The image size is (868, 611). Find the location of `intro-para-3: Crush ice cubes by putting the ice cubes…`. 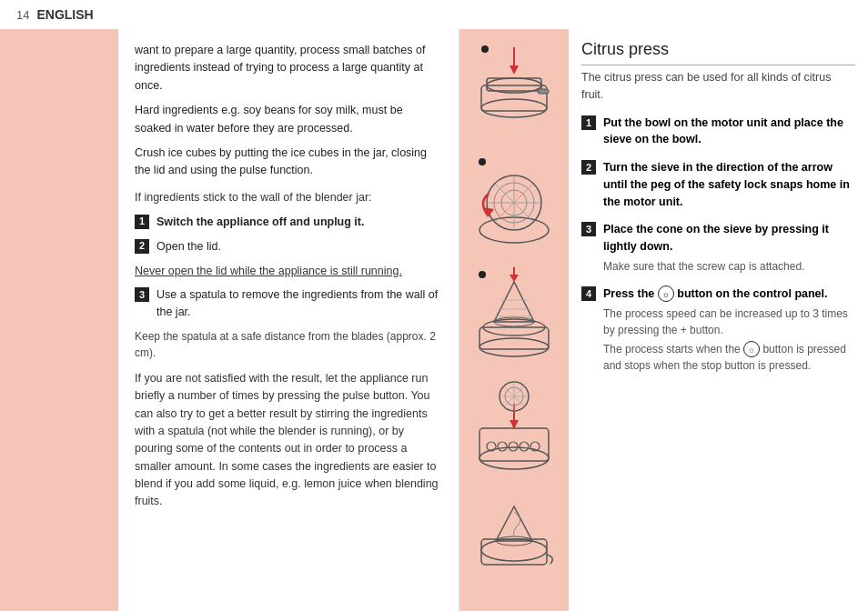

intro-para-3: Crush ice cubes by putting the ice cubes… is located at coordinates (288, 162).